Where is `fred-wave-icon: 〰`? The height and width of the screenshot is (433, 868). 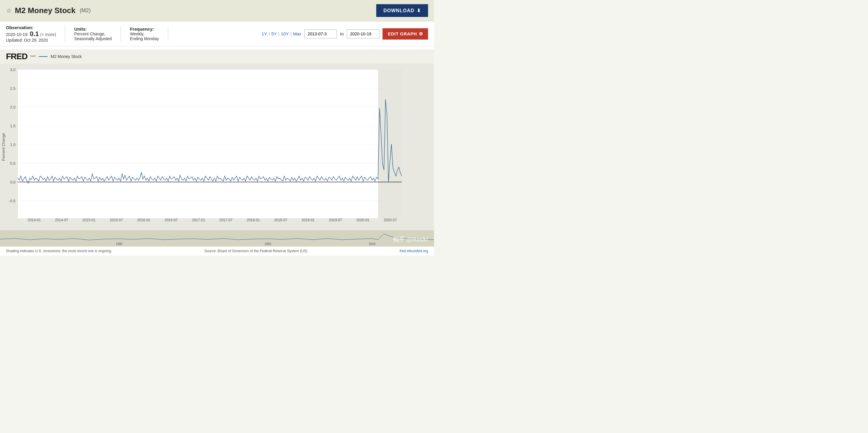 fred-wave-icon: 〰 is located at coordinates (33, 57).